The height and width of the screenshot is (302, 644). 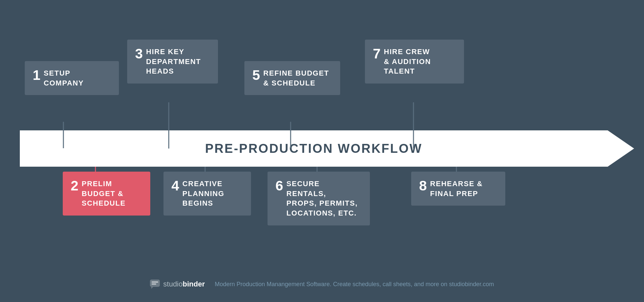 I want to click on step-label-5: REFINE BUDGET& SCHEDULE, so click(x=296, y=78).